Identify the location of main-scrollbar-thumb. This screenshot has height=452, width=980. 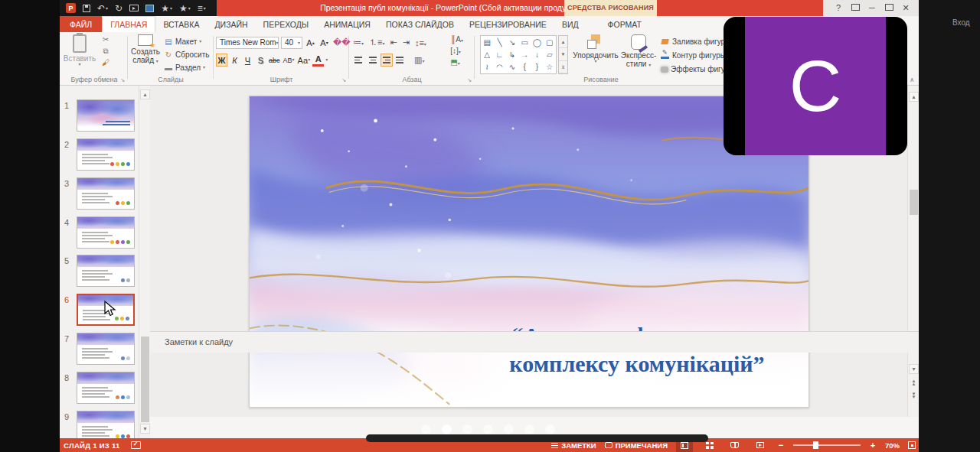
(914, 202).